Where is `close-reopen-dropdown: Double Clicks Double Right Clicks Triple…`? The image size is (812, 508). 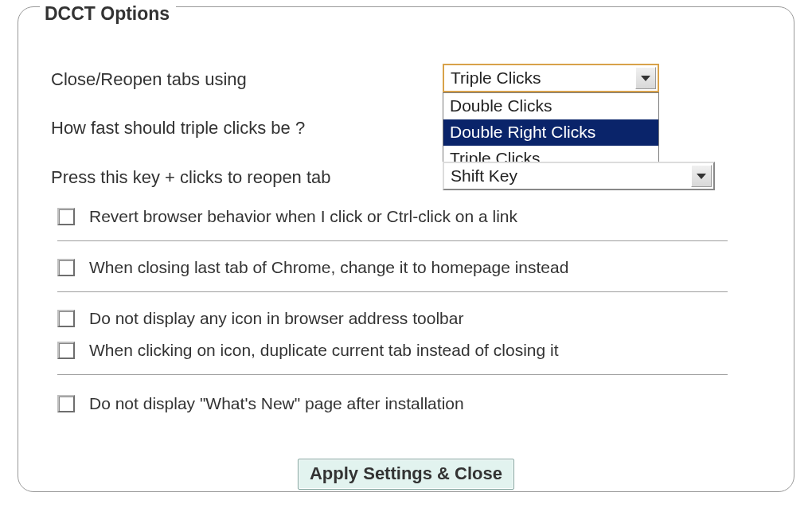 close-reopen-dropdown: Double Clicks Double Right Clicks Triple… is located at coordinates (551, 132).